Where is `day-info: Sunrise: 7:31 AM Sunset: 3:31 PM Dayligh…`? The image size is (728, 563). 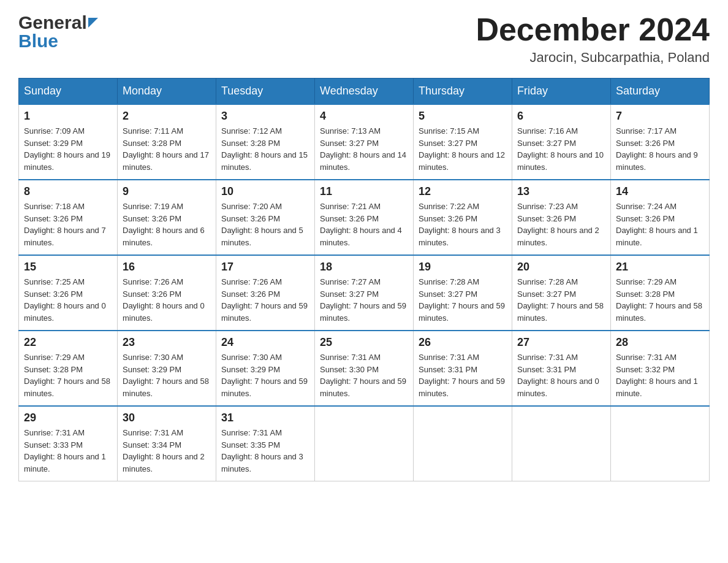
day-info: Sunrise: 7:31 AM Sunset: 3:31 PM Dayligh… is located at coordinates (463, 375).